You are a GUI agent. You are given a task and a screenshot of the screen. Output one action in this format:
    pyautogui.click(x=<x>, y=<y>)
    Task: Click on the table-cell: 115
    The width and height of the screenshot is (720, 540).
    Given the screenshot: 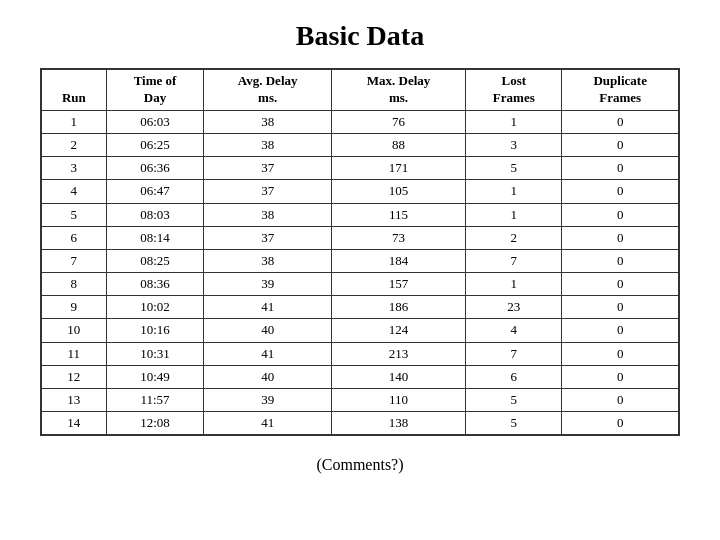 What is the action you would take?
    pyautogui.click(x=398, y=214)
    